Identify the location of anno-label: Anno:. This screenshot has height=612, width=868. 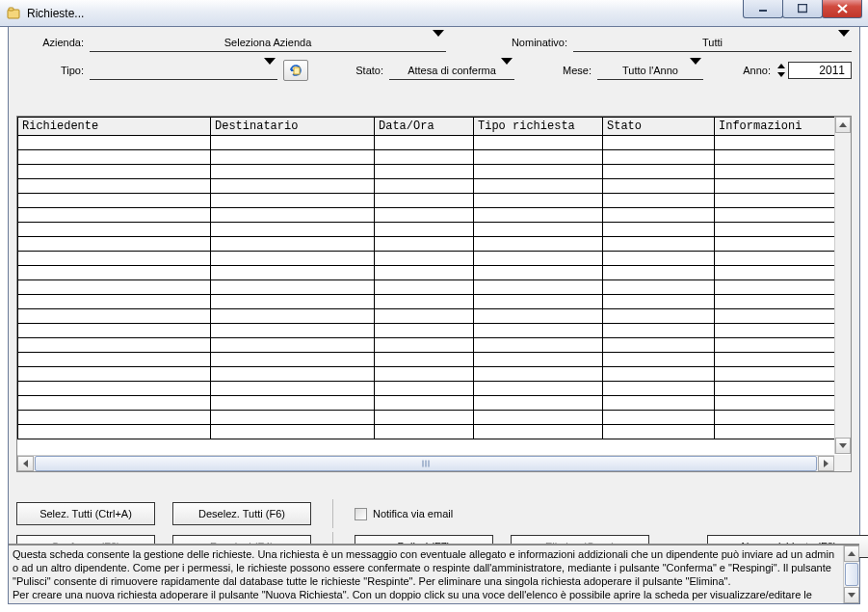
(751, 70).